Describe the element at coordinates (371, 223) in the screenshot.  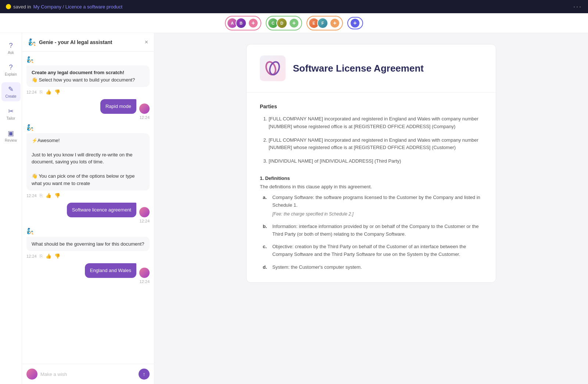
I see `definitions-section: 1. Definitions The definitions in this c…` at that location.